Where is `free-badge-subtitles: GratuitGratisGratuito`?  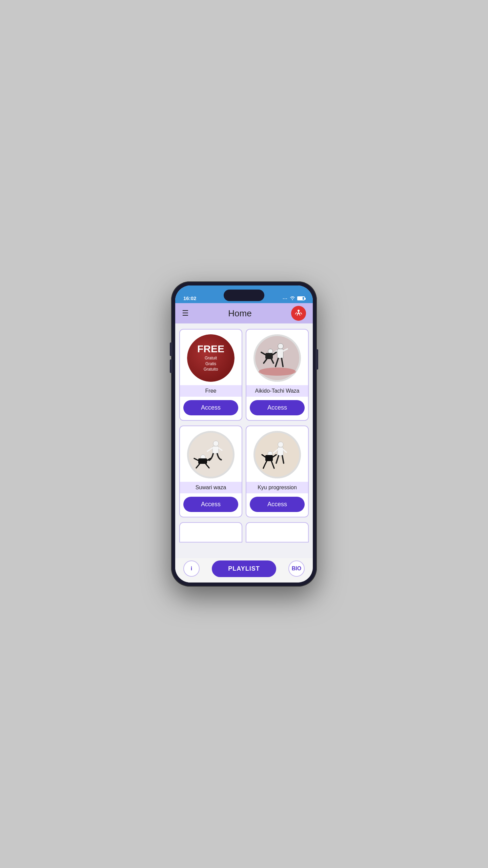
free-badge-subtitles: GratuitGratisGratuito is located at coordinates (211, 364).